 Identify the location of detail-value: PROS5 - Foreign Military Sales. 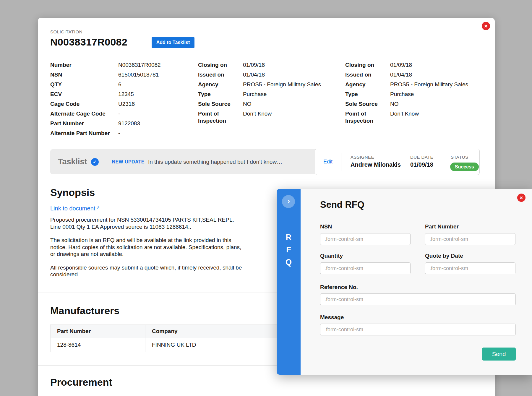
(429, 85).